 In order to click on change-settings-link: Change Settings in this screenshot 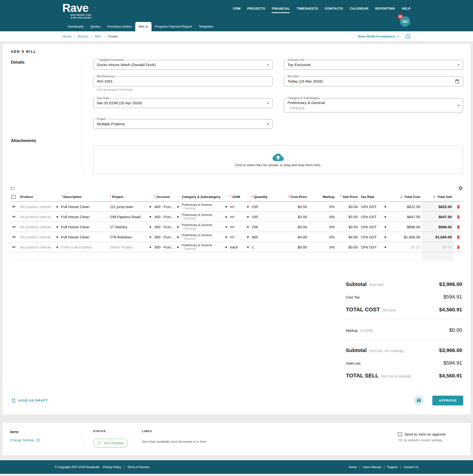, I will do `click(46, 440)`.